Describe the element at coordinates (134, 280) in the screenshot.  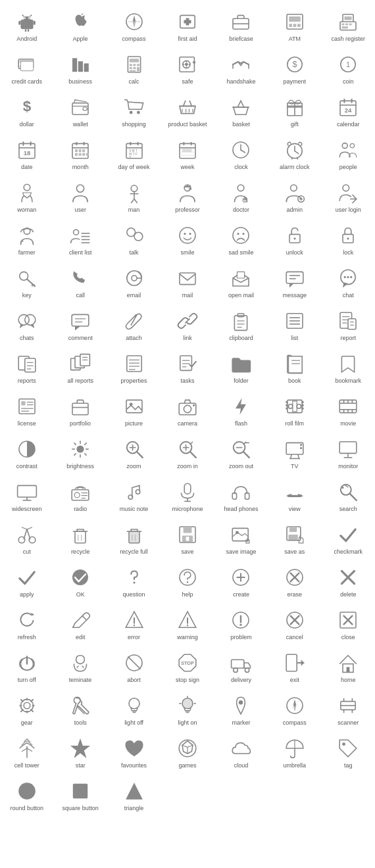
I see `icon-cell-email: email` at that location.